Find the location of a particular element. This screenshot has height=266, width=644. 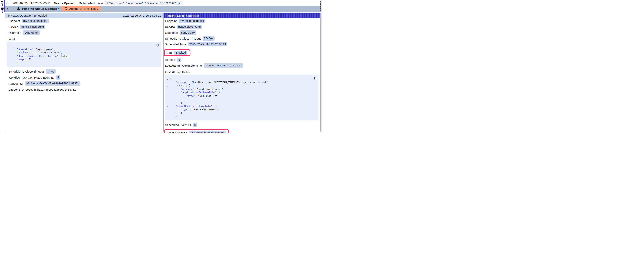

field-label: Endpoint is located at coordinates (14, 21).